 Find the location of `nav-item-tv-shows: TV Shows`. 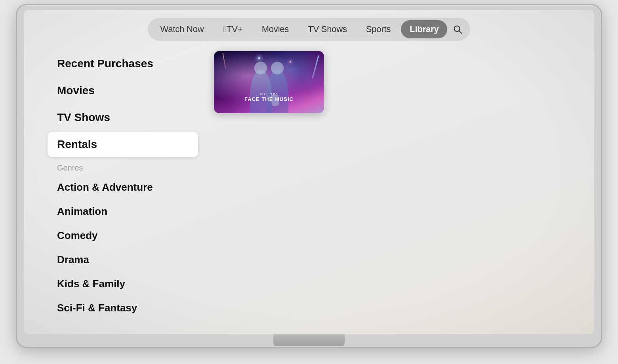

nav-item-tv-shows: TV Shows is located at coordinates (327, 29).